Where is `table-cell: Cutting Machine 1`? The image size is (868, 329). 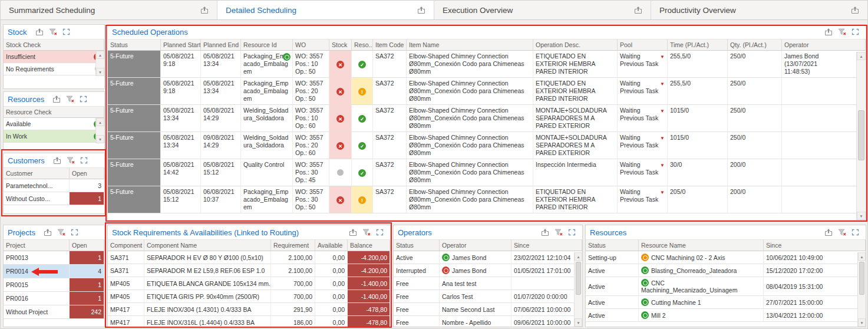
table-cell: Cutting Machine 1 is located at coordinates (701, 302).